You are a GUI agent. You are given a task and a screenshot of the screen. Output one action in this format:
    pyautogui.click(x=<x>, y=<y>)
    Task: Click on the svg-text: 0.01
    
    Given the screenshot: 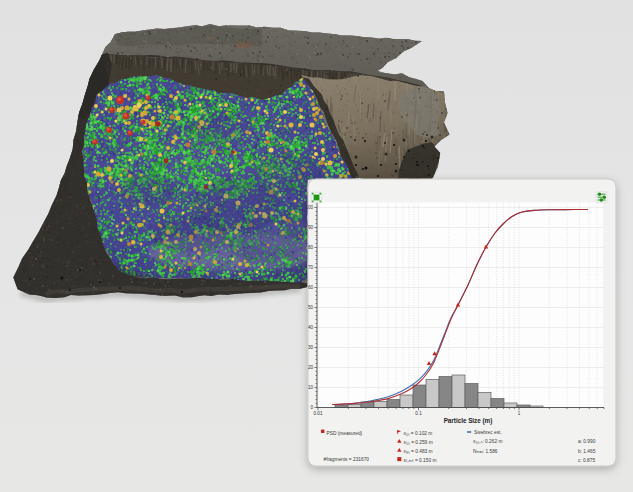 What is the action you would take?
    pyautogui.click(x=318, y=414)
    